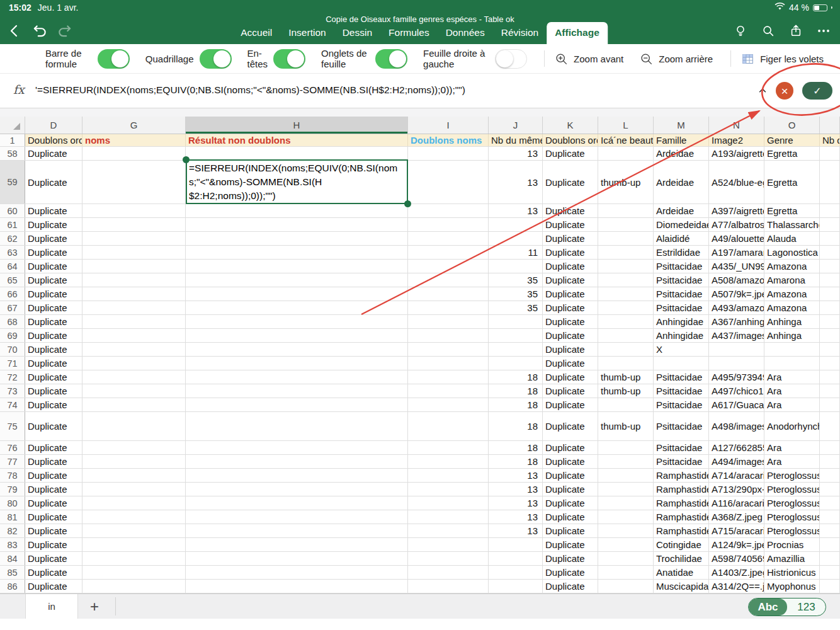 The height and width of the screenshot is (630, 840). I want to click on mode-123-button: 123, so click(806, 607).